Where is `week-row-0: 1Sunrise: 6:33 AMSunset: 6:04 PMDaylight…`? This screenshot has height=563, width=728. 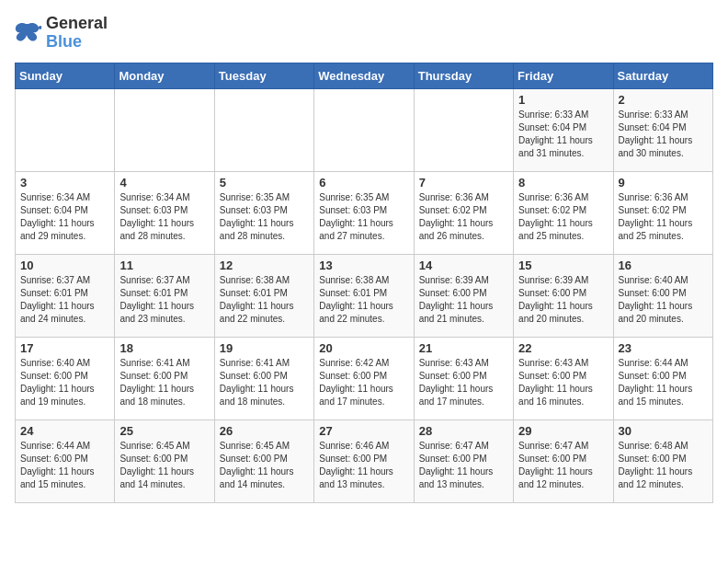
week-row-0: 1Sunrise: 6:33 AMSunset: 6:04 PMDaylight… is located at coordinates (364, 130).